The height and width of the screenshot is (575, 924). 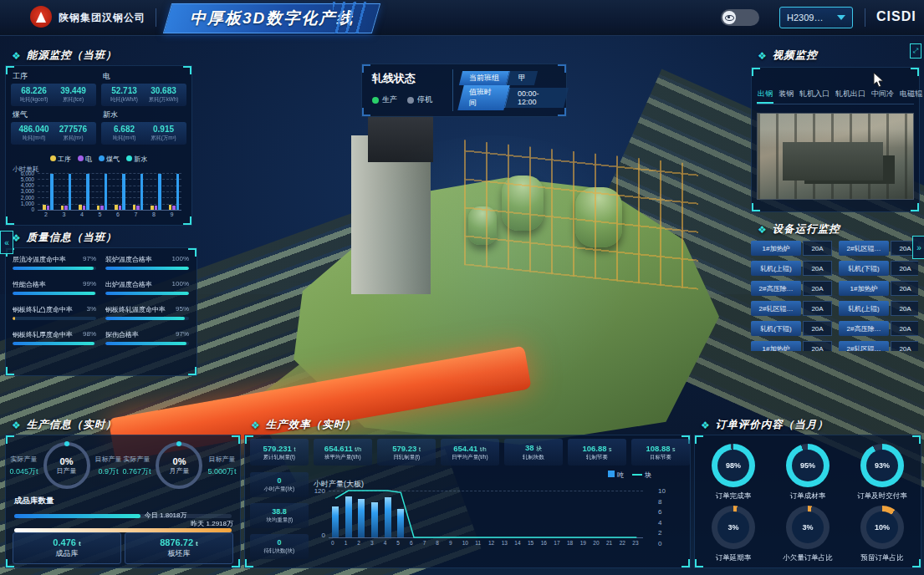 I want to click on mill-status-panel: 轧线状态 生产 停机 当前班组 甲 值班时间 00:00-12:00, so click(x=464, y=90).